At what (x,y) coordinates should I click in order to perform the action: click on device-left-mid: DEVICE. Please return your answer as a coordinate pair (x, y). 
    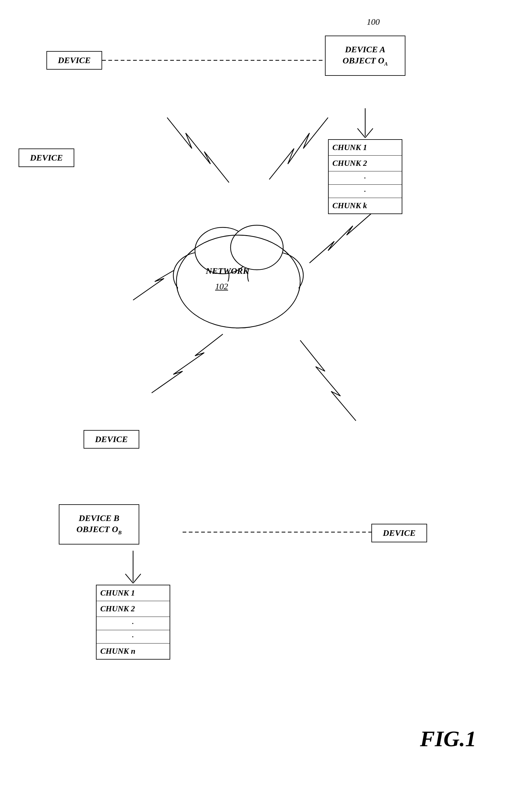
    Looking at the image, I should click on (46, 158).